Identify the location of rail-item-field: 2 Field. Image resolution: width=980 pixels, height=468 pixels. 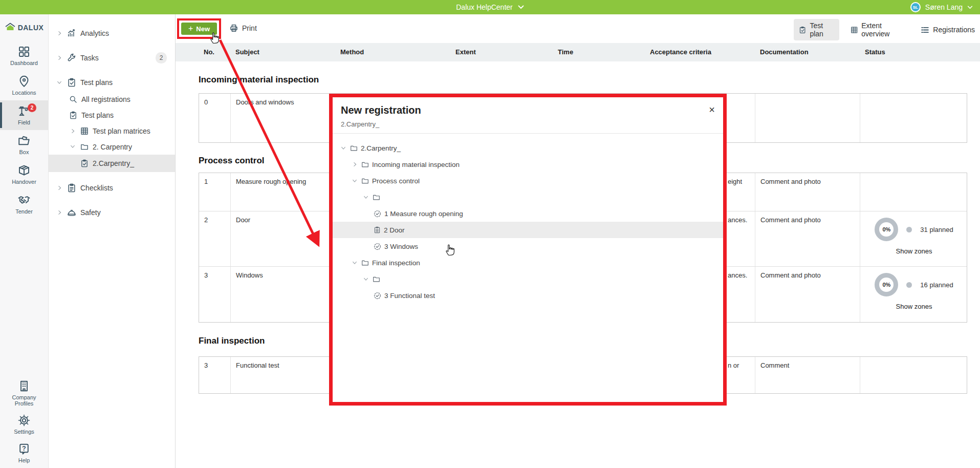
(24, 115).